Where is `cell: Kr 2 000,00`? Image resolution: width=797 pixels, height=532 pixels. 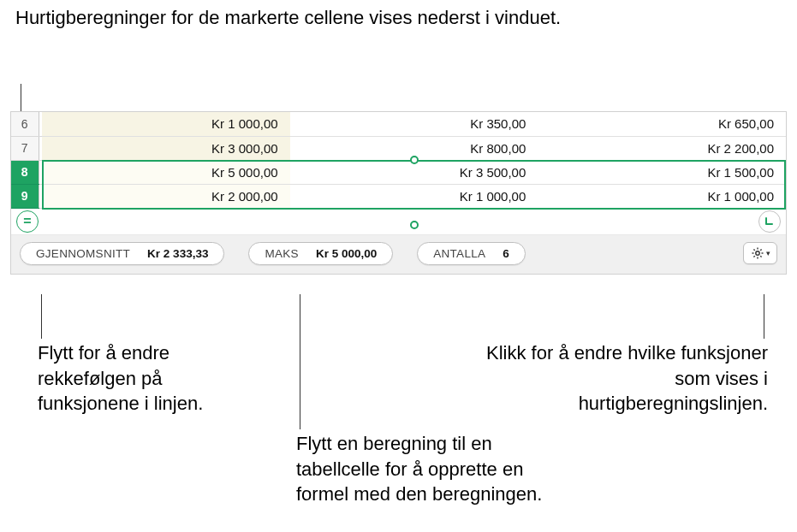 cell: Kr 2 000,00 is located at coordinates (166, 196).